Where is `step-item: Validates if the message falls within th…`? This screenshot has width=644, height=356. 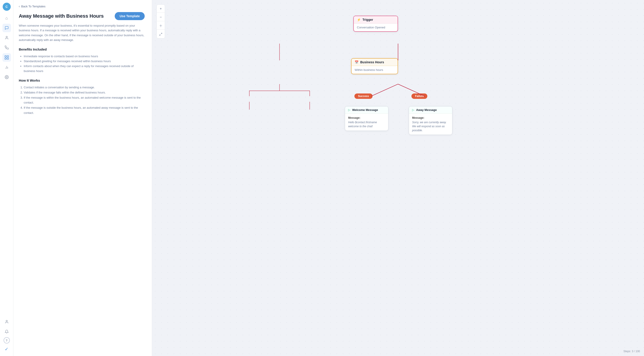
step-item: Validates if the message falls within th… is located at coordinates (84, 92).